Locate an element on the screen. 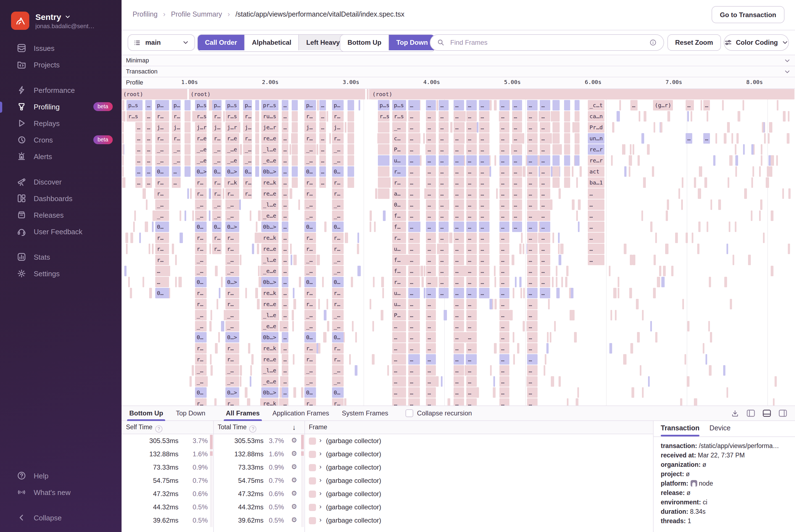 The image size is (795, 532). flame-frame: j… is located at coordinates (310, 128).